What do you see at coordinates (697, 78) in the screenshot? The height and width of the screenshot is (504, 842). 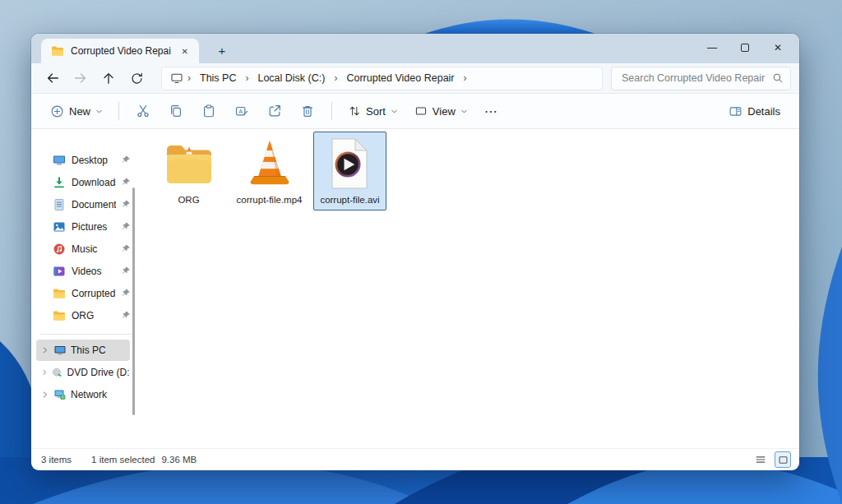 I see `search-input` at bounding box center [697, 78].